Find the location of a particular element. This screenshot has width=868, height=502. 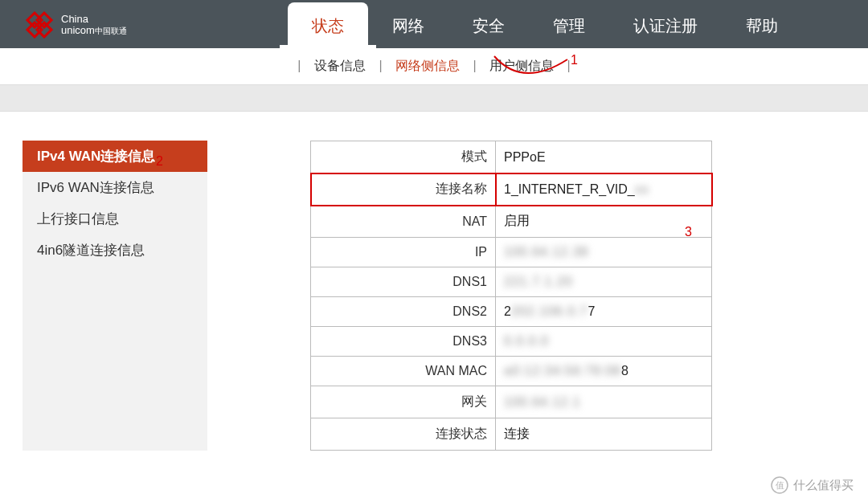

annotation-label-1: 1 is located at coordinates (574, 60).